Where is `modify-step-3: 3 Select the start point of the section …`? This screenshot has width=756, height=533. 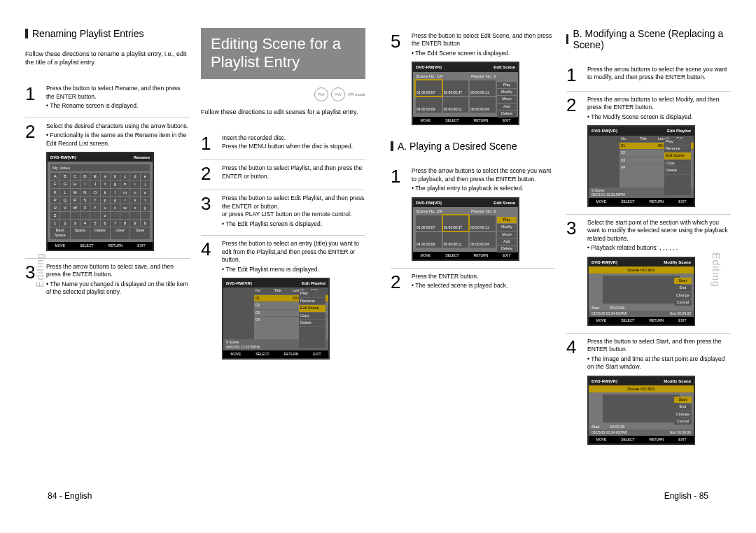 modify-step-3: 3 Select the start point of the section … is located at coordinates (648, 270).